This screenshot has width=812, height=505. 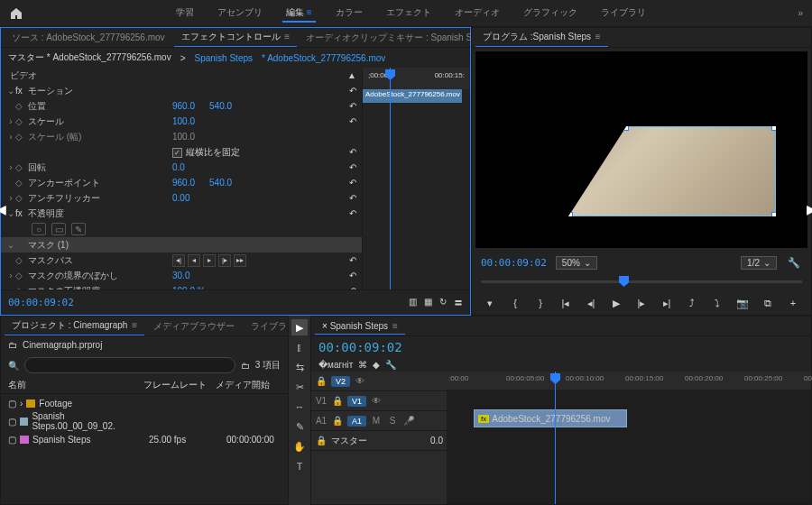 What do you see at coordinates (337, 420) in the screenshot?
I see `a1-lock: 🔒` at bounding box center [337, 420].